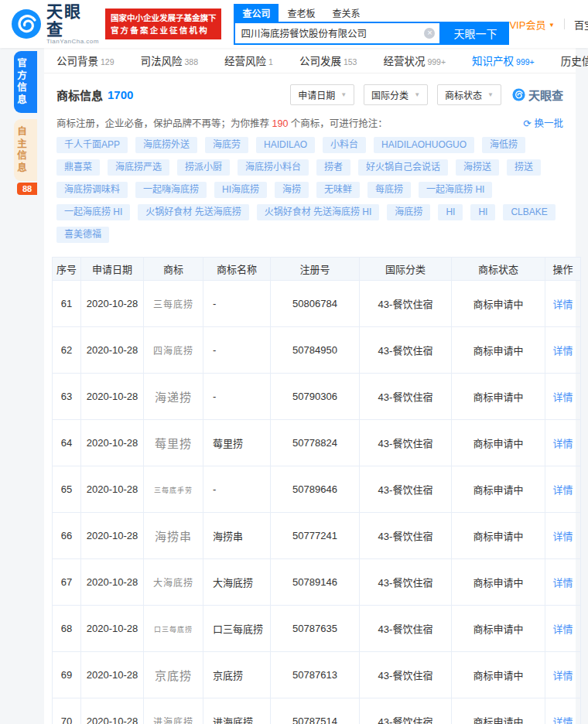  What do you see at coordinates (173, 351) in the screenshot?
I see `trademark-image-text: 四海底捞` at bounding box center [173, 351].